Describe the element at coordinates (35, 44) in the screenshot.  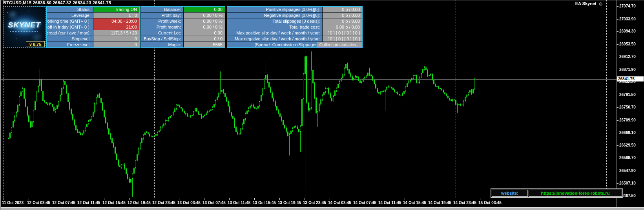
I see `version-badge: v 8.75` at that location.